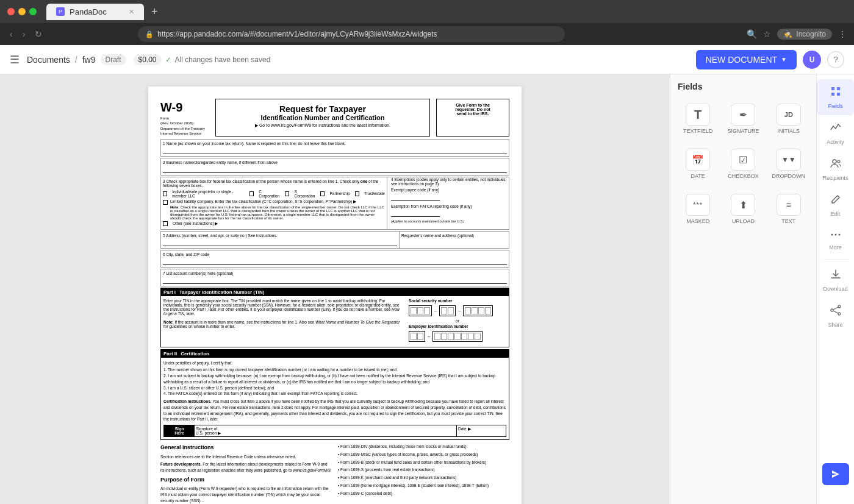  Describe the element at coordinates (335, 151) in the screenshot. I see `line1-input` at that location.